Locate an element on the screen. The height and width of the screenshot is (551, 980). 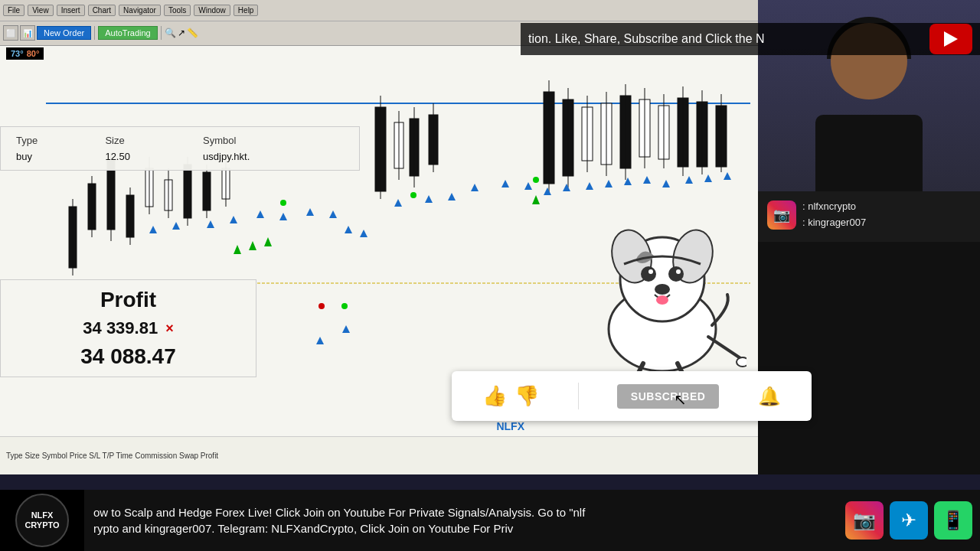
ig-row: 📷 : nlfxncrypto : kingrager007 is located at coordinates (869, 215).